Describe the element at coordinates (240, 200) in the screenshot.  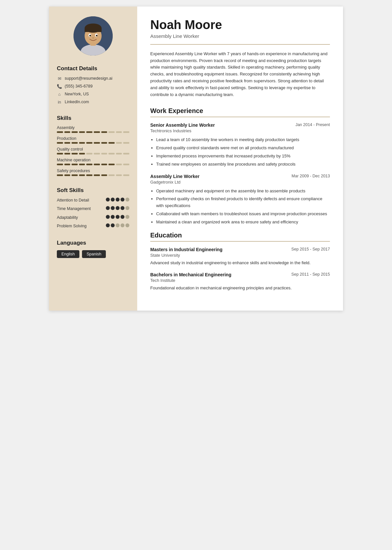
I see `job-entry: Assembly Line WorkerMar 2009 - Dec 2013G…` at that location.